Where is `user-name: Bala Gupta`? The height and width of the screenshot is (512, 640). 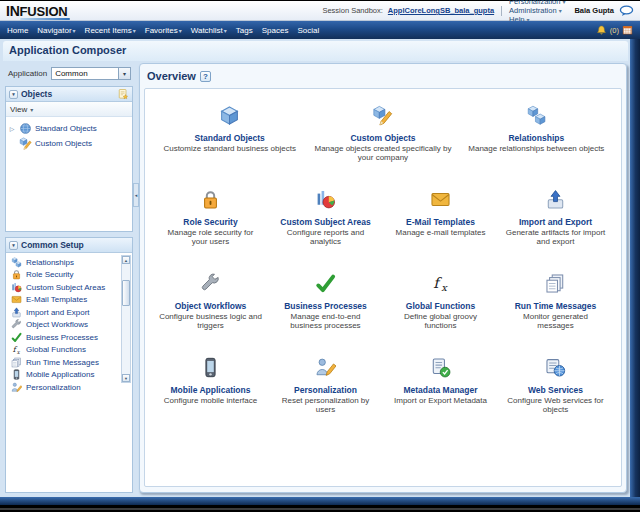 user-name: Bala Gupta is located at coordinates (594, 10).